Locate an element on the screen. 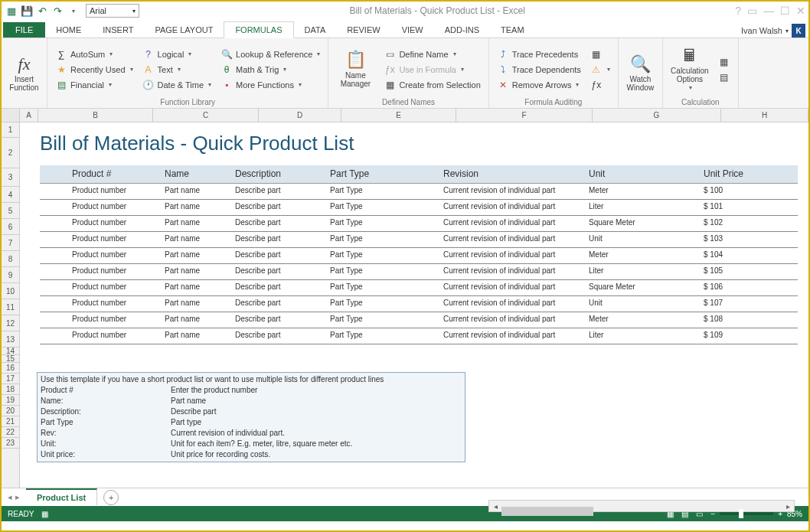 This screenshot has height=532, width=810. tab-nav-first-icon: ◂ is located at coordinates (10, 498).